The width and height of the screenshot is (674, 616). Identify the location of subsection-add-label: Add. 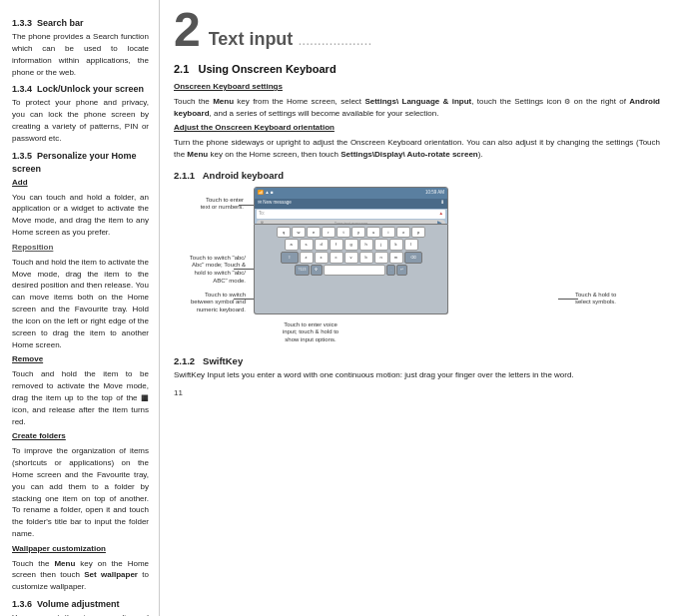
(80, 183).